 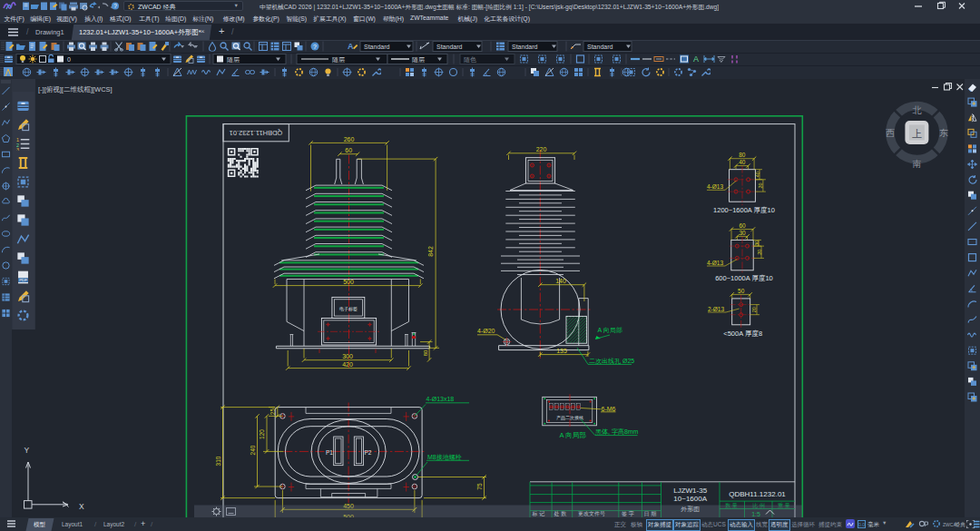 What do you see at coordinates (862, 524) in the screenshot?
I see `svg-text: 0.0` at bounding box center [862, 524].